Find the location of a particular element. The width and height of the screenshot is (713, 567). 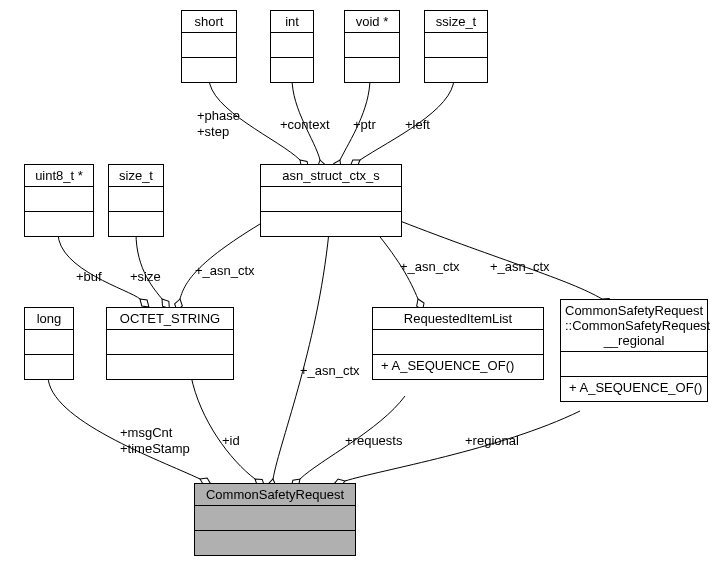

class-requested-item-list: RequestedItemList + A_SEQUENCE_OF() is located at coordinates (458, 344).